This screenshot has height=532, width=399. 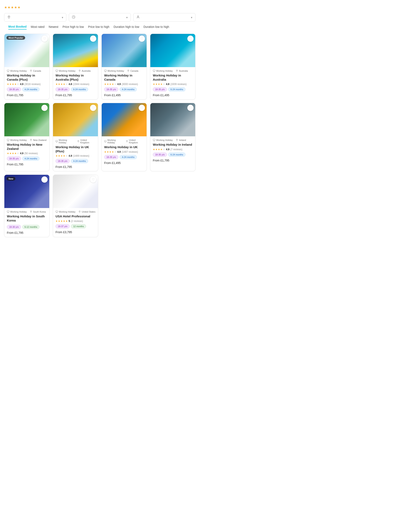 What do you see at coordinates (127, 27) in the screenshot?
I see `sort-duration-high-low: Duration high to low` at bounding box center [127, 27].